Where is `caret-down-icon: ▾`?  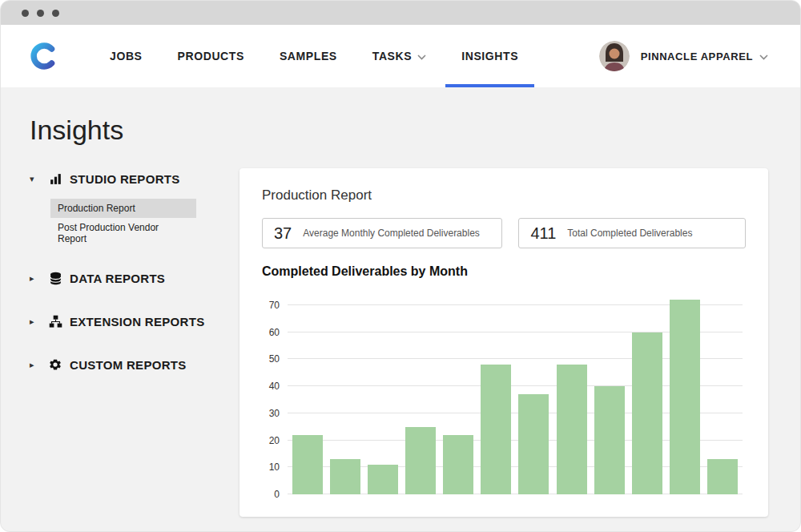
caret-down-icon: ▾ is located at coordinates (35, 179).